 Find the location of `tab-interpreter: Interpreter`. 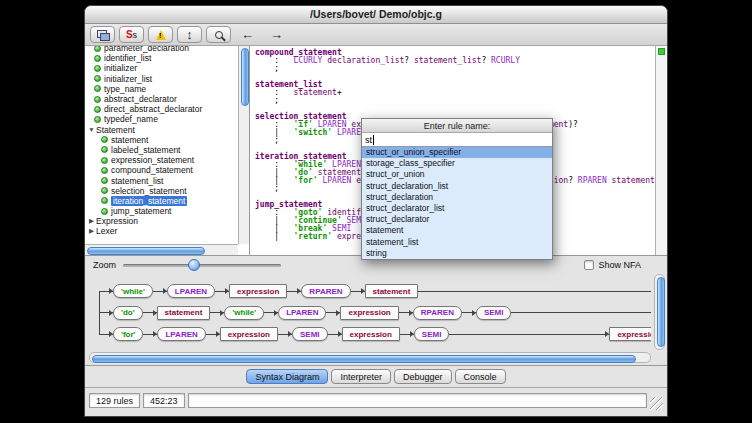

tab-interpreter: Interpreter is located at coordinates (361, 376).